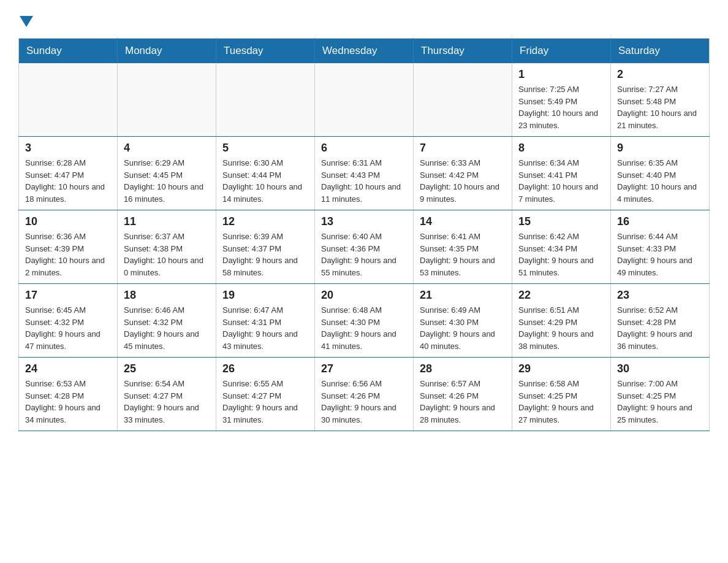  Describe the element at coordinates (364, 328) in the screenshot. I see `day-info: Sunrise: 6:48 AM Sunset: 4:30 PM Dayligh…` at that location.